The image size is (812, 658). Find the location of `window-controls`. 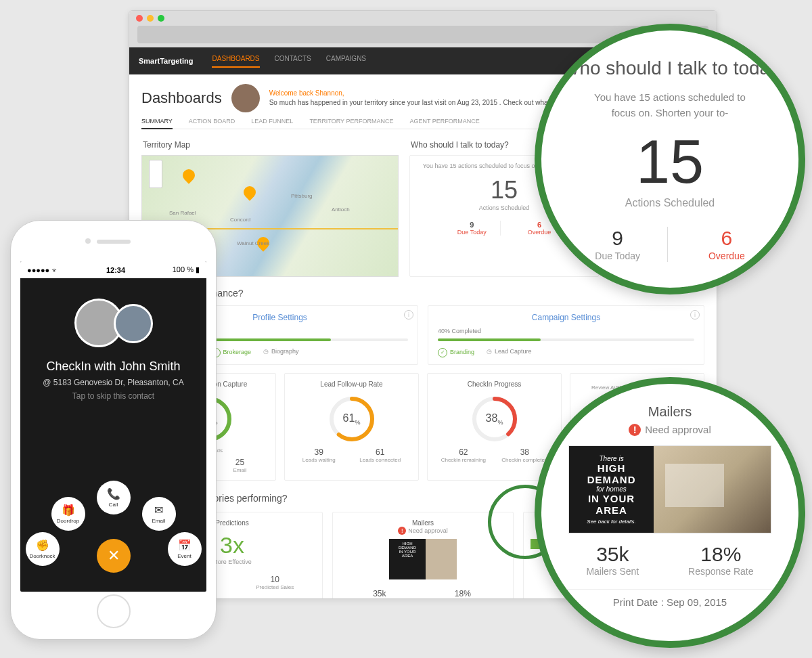

window-controls is located at coordinates (423, 18).